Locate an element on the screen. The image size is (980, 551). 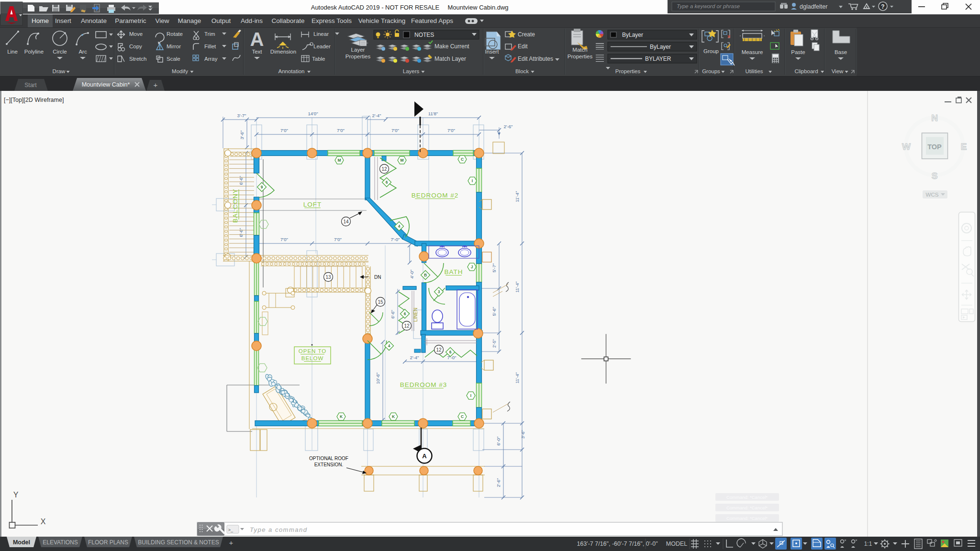
svg-text: Type a command is located at coordinates (278, 530).